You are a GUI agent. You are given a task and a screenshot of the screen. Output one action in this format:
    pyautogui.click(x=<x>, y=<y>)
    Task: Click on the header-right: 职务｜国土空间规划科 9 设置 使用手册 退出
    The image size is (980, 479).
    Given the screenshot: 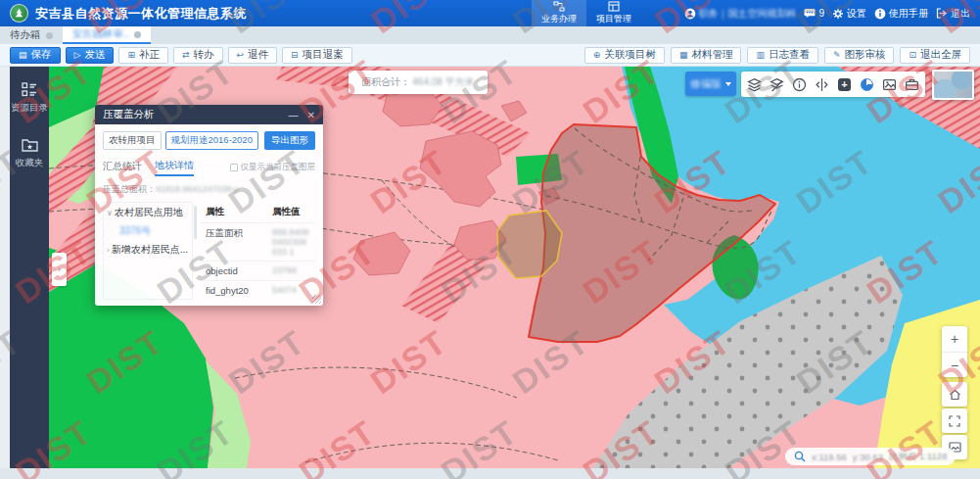 What is the action you would take?
    pyautogui.click(x=827, y=14)
    